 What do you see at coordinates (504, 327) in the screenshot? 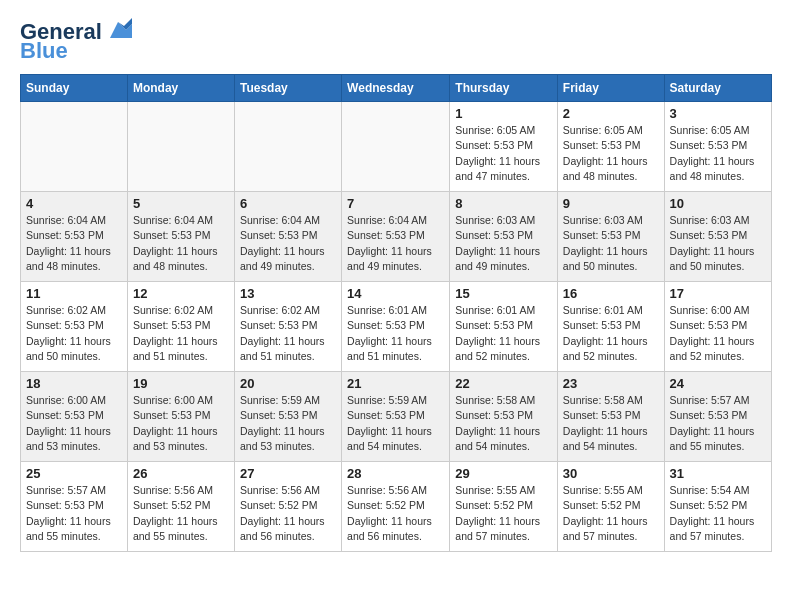
I see `calendar-cell: 15Sunrise: 6:01 AM Sunset: 5:53 PM Dayli…` at bounding box center [504, 327].